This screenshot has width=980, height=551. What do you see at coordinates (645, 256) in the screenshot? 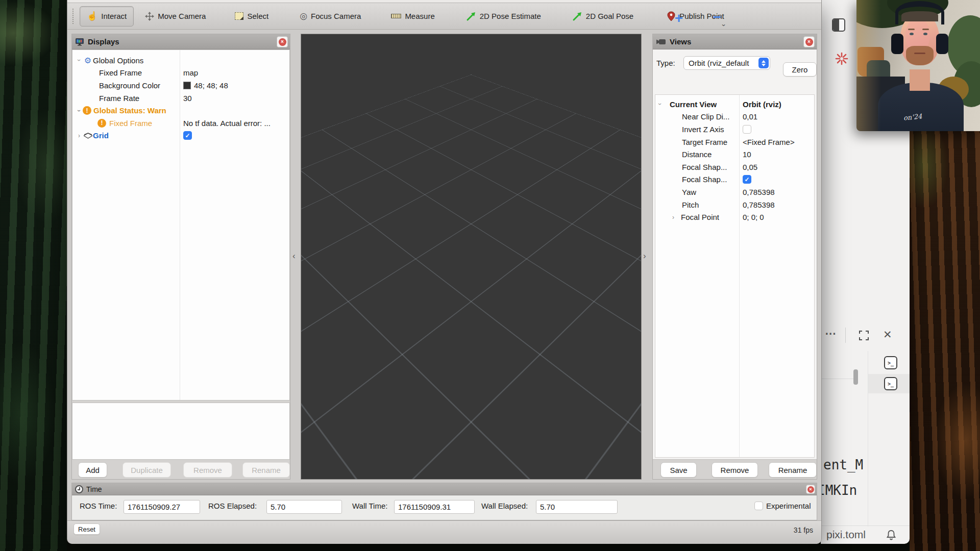
I see `collapse-right-chevron-icon: ›` at bounding box center [645, 256].